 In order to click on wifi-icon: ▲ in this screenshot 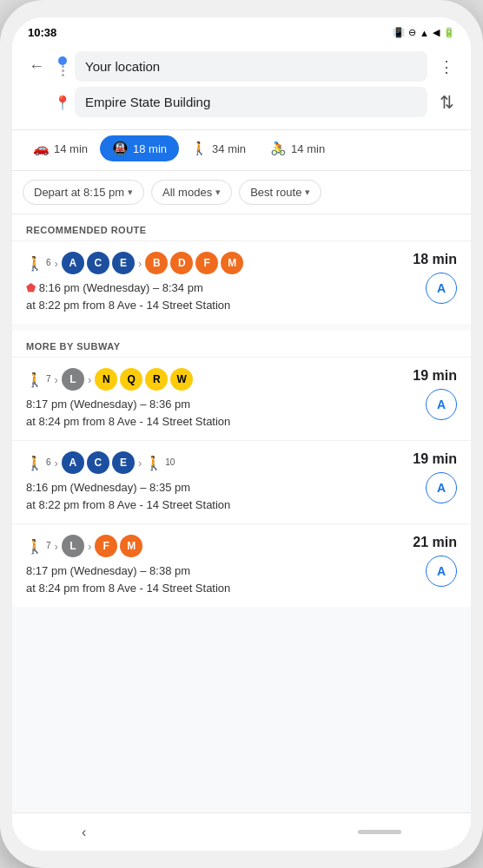, I will do `click(424, 33)`.